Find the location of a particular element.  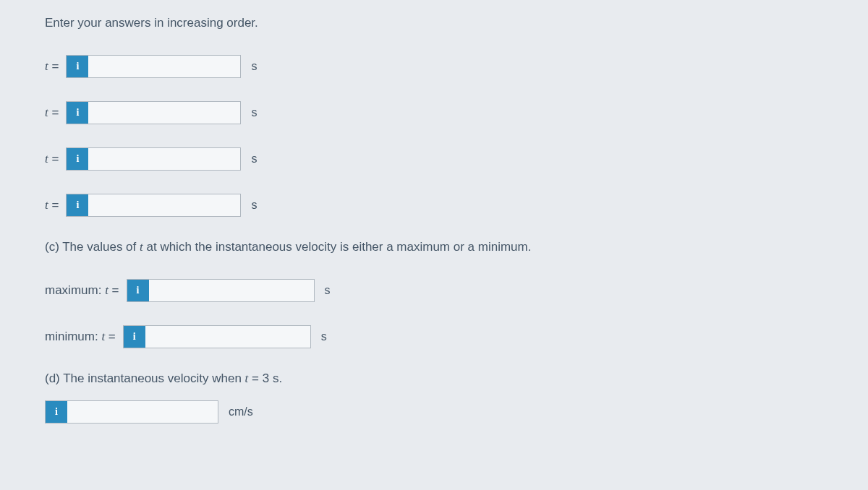

t-label-4: t = is located at coordinates (52, 205).